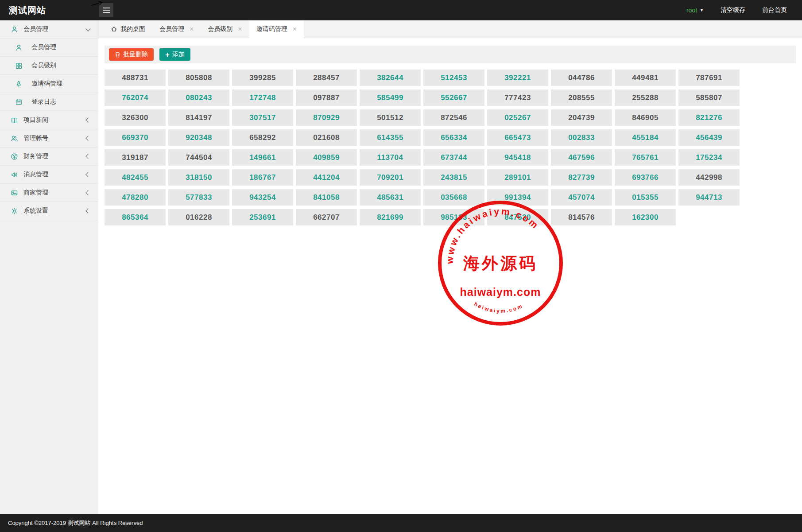 The width and height of the screenshot is (802, 532). Describe the element at coordinates (709, 158) in the screenshot. I see `invite-code-cell: 175234` at that location.